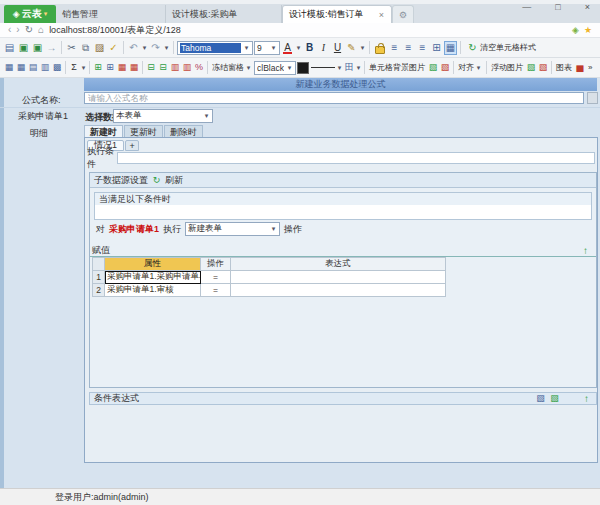  I want to click on property-cell-selected: 采购申请单1.采购申请单单号, so click(153, 278).